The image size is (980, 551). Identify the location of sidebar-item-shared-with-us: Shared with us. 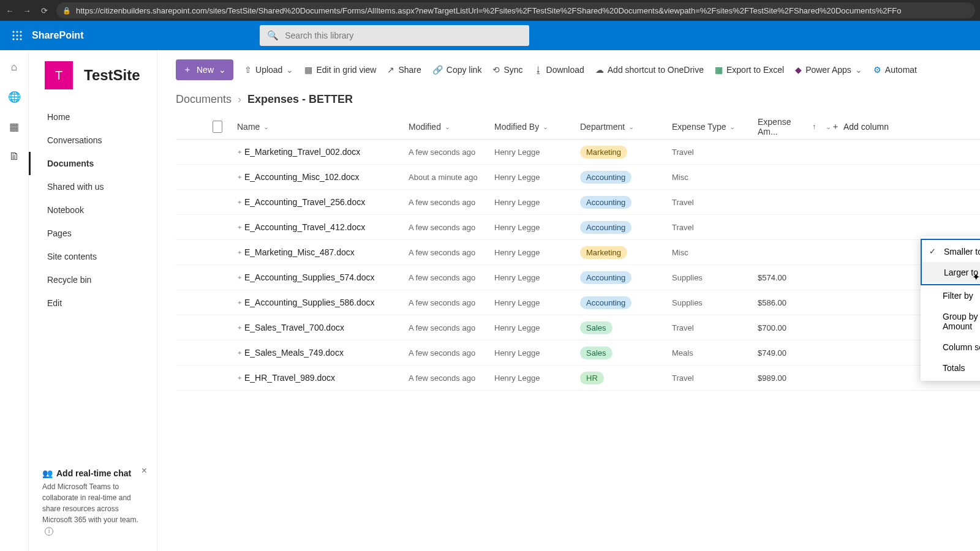
(93, 187).